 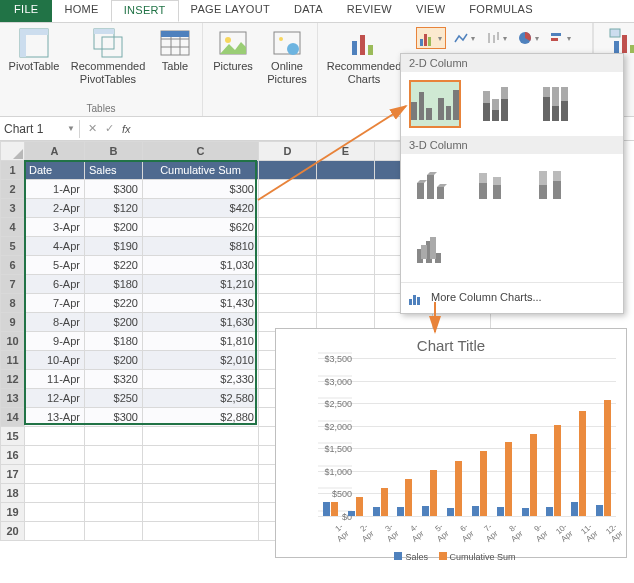 What do you see at coordinates (55, 190) in the screenshot?
I see `cell: 1-Apr` at bounding box center [55, 190].